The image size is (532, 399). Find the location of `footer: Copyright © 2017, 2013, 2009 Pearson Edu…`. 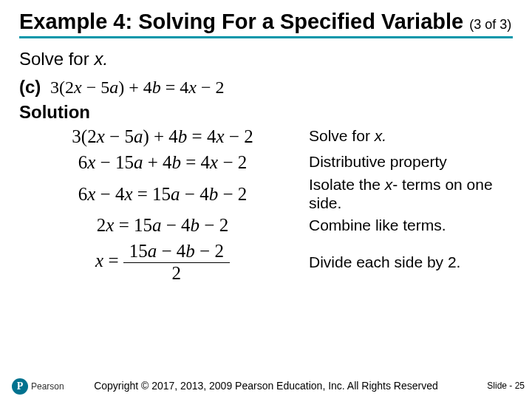

footer: Copyright © 2017, 2013, 2009 Pearson Edu… is located at coordinates (266, 386).